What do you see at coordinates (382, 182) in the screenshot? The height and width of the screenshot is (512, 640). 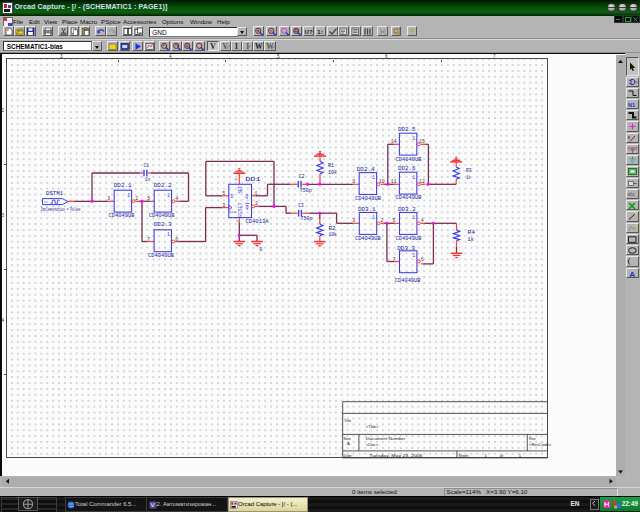 I see `svg-text: 10` at bounding box center [382, 182].